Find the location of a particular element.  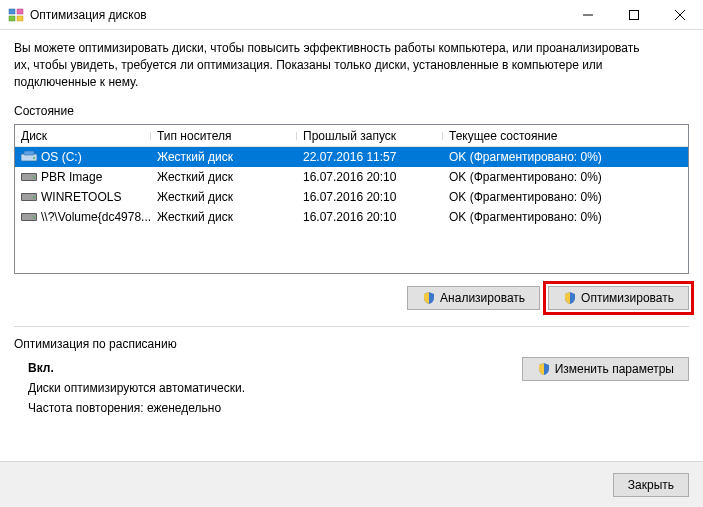

table-row: PBR ImageЖесткий диск16.07.2016 20:10OK … is located at coordinates (352, 177).